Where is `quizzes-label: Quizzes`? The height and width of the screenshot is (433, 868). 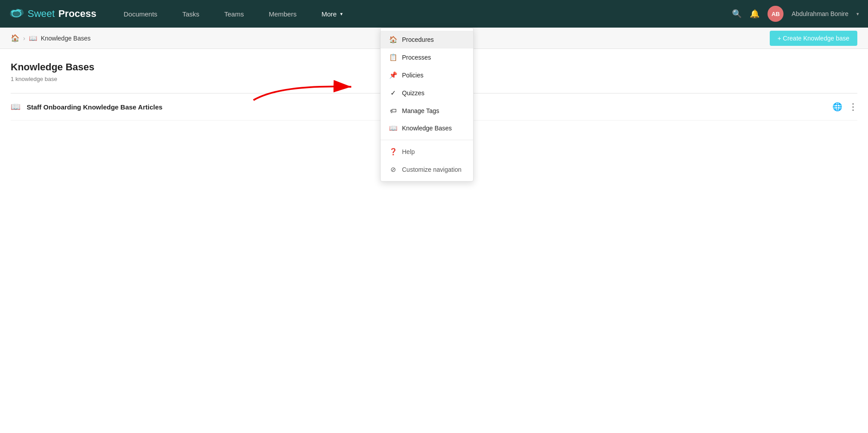
quizzes-label: Quizzes is located at coordinates (414, 93).